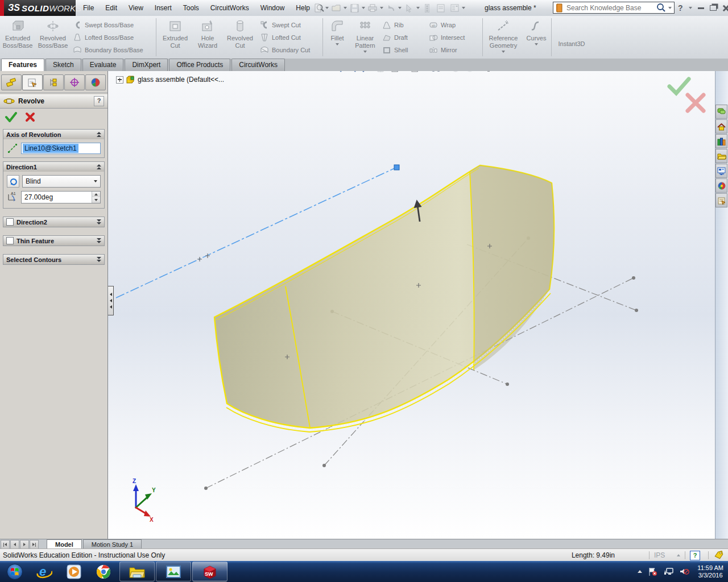 This screenshot has width=728, height=582. Describe the element at coordinates (696, 103) in the screenshot. I see `confirm-corner-cancel-icon` at that location.